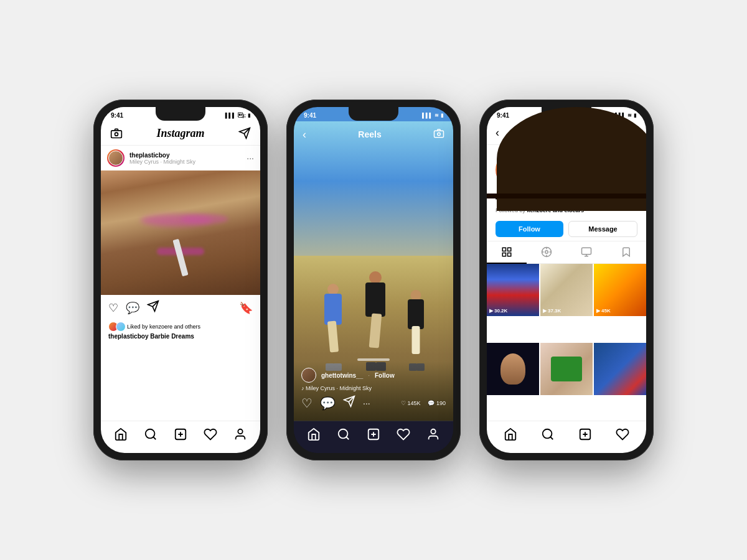  I want to click on post-image-face, so click(181, 233).